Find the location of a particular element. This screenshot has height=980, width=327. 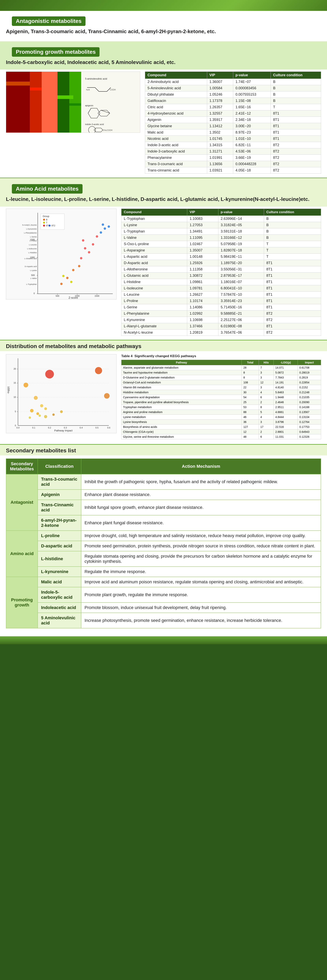

table-row: Glycine, serine and threonine metabolism… is located at coordinates (221, 437).